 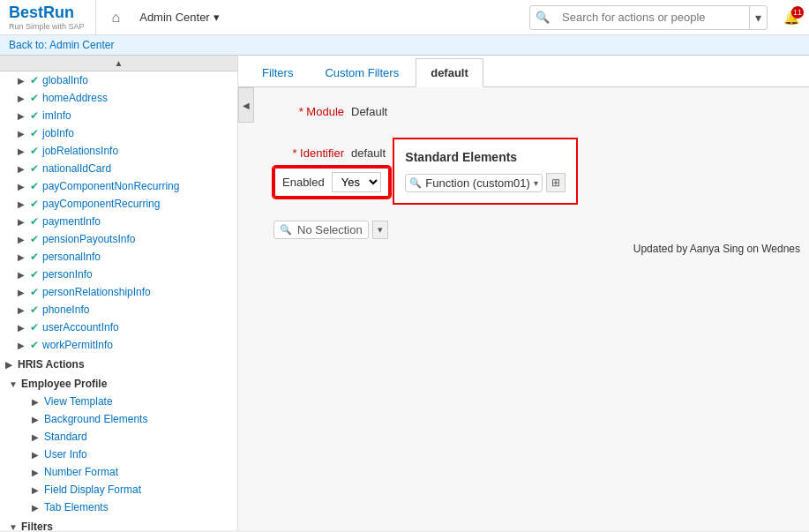 What do you see at coordinates (330, 229) in the screenshot?
I see `no-selection-text: No Selection` at bounding box center [330, 229].